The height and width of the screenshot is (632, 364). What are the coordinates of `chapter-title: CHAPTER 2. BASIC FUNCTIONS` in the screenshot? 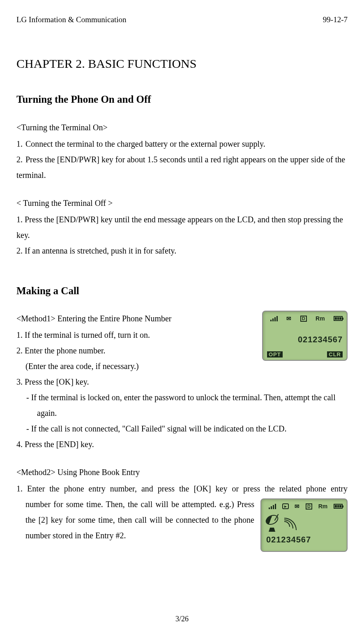 It's located at (182, 63).